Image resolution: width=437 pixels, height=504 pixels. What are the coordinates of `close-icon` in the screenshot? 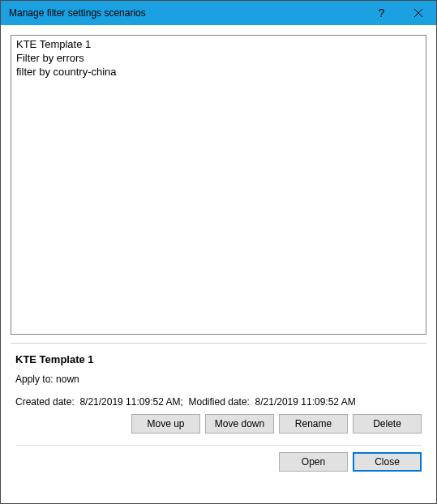 It's located at (418, 13).